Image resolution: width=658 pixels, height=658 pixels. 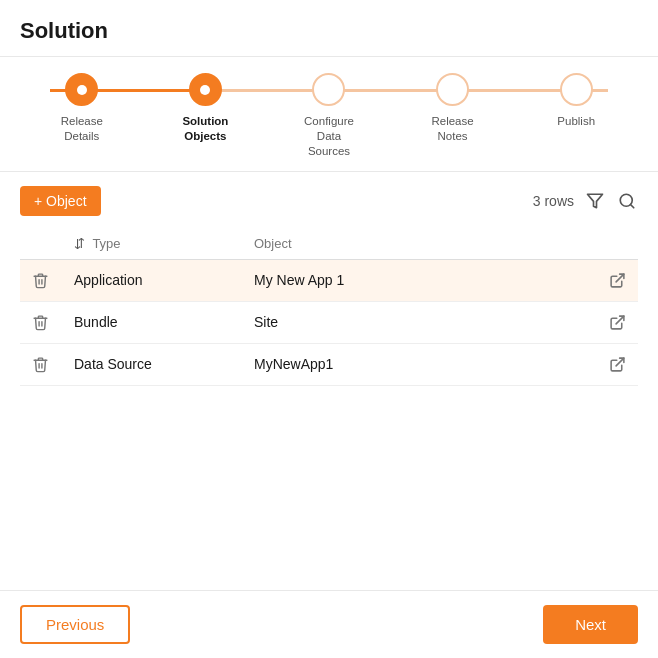 What do you see at coordinates (452, 129) in the screenshot?
I see `step-label-release-notes: ReleaseNotes` at bounding box center [452, 129].